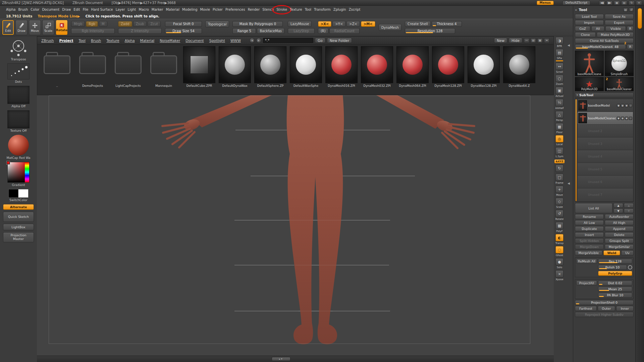  I want to click on menu-item: Hard Surface, so click(102, 9).